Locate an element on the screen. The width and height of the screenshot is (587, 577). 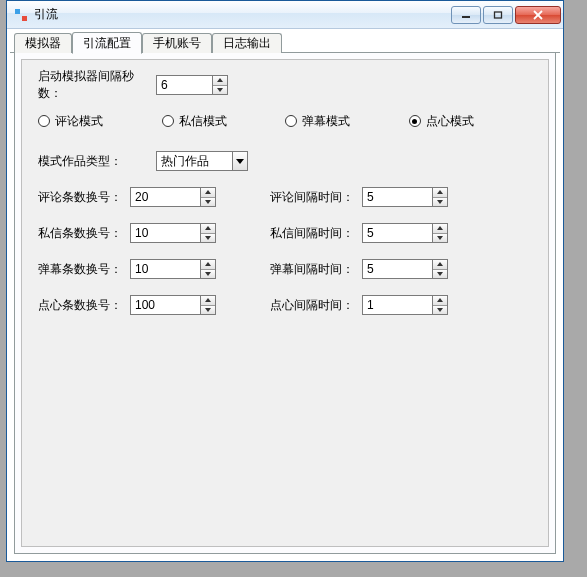
mode-dm-label: 私信模式 is located at coordinates (203, 122).